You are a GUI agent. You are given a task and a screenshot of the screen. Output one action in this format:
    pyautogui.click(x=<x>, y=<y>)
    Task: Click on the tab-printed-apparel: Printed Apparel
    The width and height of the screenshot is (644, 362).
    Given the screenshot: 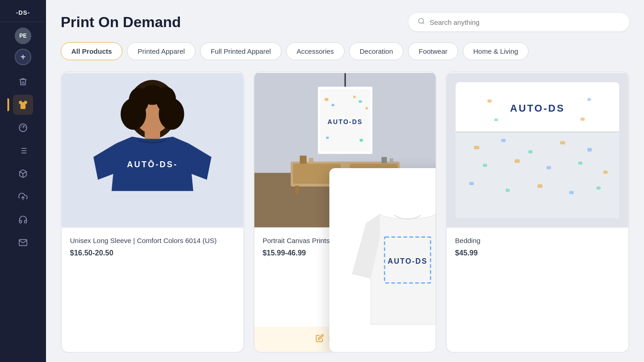 What is the action you would take?
    pyautogui.click(x=161, y=51)
    